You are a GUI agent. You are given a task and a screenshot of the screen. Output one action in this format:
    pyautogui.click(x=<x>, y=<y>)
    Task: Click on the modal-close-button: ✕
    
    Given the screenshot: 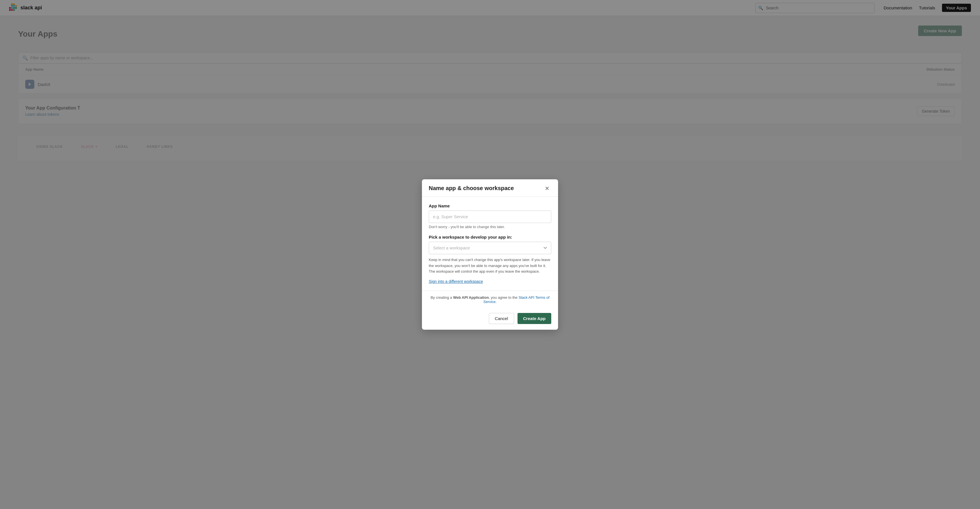 What is the action you would take?
    pyautogui.click(x=547, y=188)
    